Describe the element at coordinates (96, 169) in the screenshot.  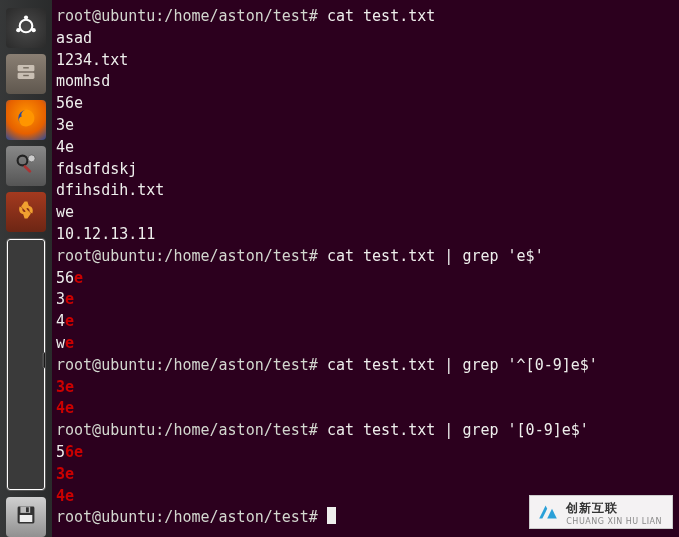
I see `output-line: fdsdfdskj` at that location.